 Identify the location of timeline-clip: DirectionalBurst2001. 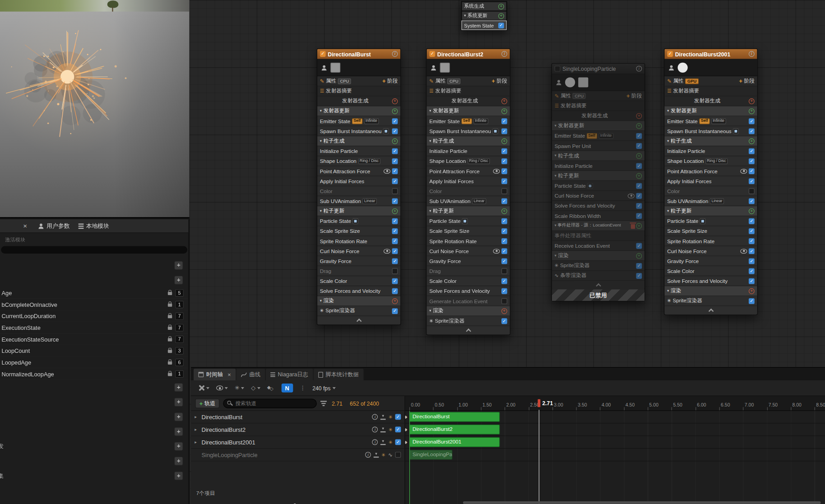
(455, 442).